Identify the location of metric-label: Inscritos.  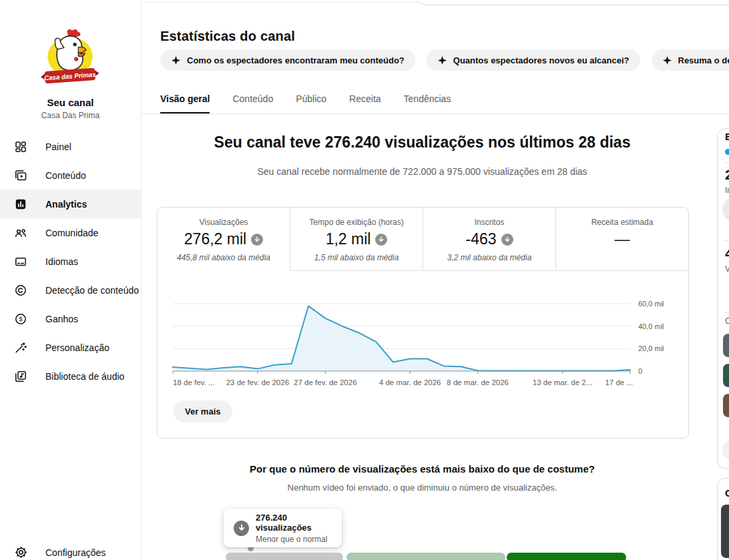
(489, 222).